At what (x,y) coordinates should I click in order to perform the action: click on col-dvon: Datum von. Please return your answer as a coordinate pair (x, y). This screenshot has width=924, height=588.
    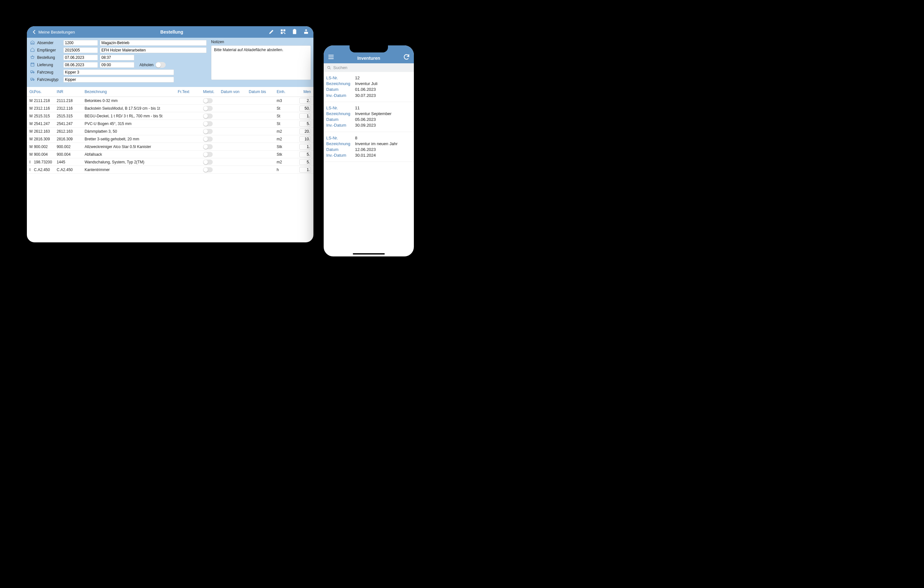
    Looking at the image, I should click on (235, 92).